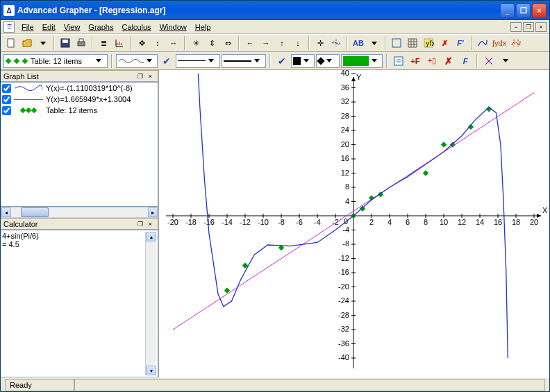 Image resolution: width=550 pixels, height=392 pixels. What do you see at coordinates (27, 43) in the screenshot?
I see `open-button` at bounding box center [27, 43].